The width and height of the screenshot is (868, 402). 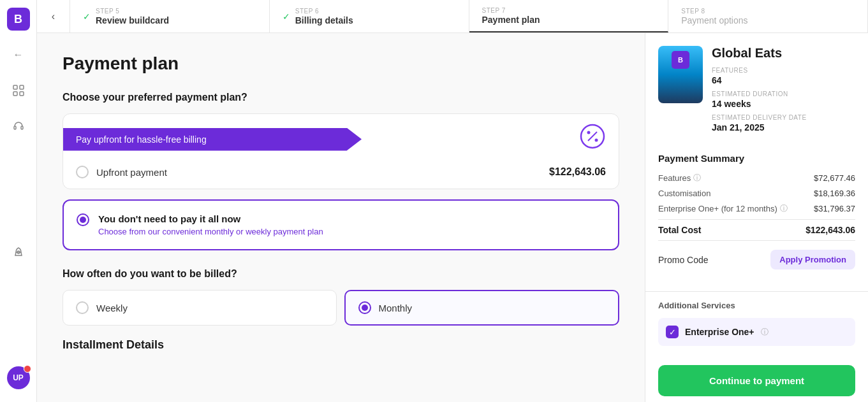 I want to click on split-subtitle: Choose from our convenient monthly or we…, so click(x=210, y=232).